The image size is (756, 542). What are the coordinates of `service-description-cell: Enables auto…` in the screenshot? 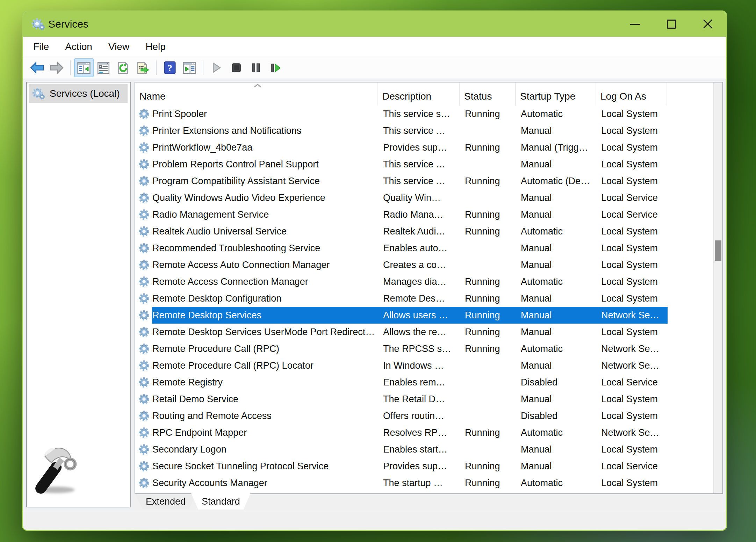 It's located at (419, 248).